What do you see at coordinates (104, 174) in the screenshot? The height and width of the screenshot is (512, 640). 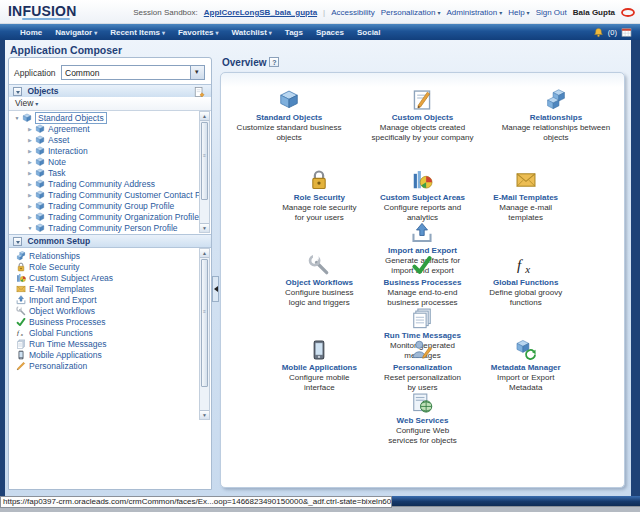 I see `tree-item-task: Task` at bounding box center [104, 174].